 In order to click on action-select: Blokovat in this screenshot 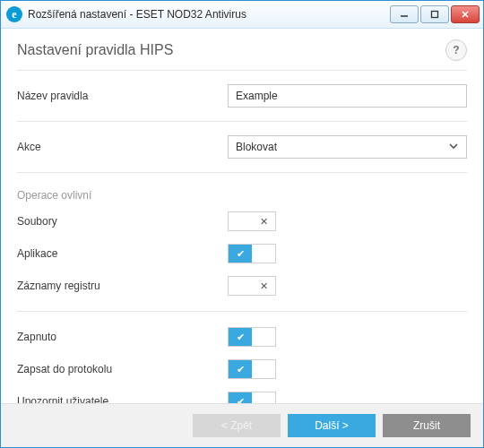, I will do `click(348, 147)`.